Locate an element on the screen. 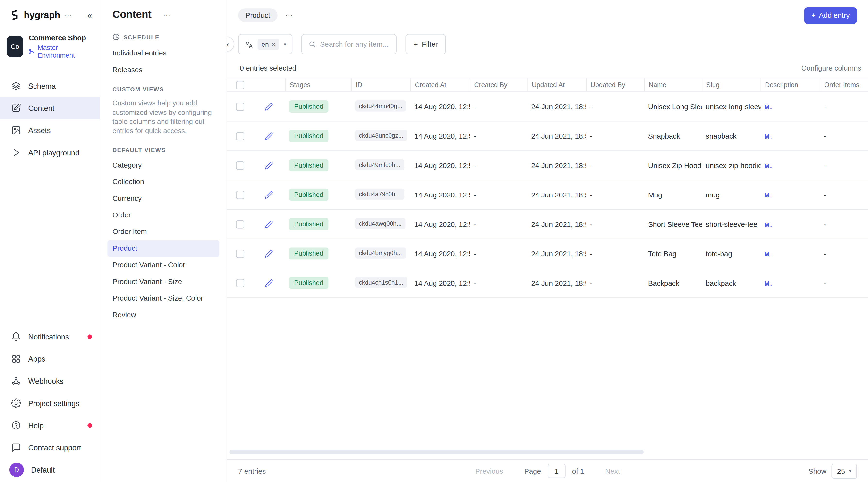 This screenshot has width=868, height=482. column-header-updated-at: Updated At is located at coordinates (557, 85).